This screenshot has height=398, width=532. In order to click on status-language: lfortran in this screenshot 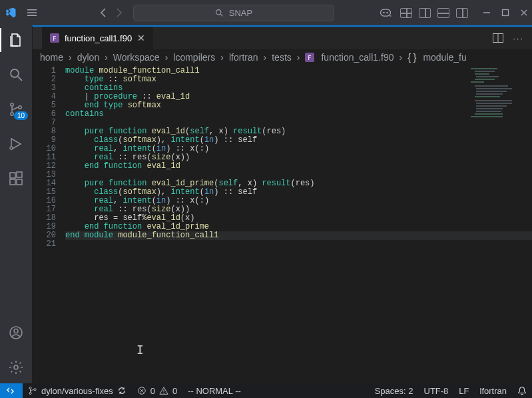, I will do `click(493, 391)`.